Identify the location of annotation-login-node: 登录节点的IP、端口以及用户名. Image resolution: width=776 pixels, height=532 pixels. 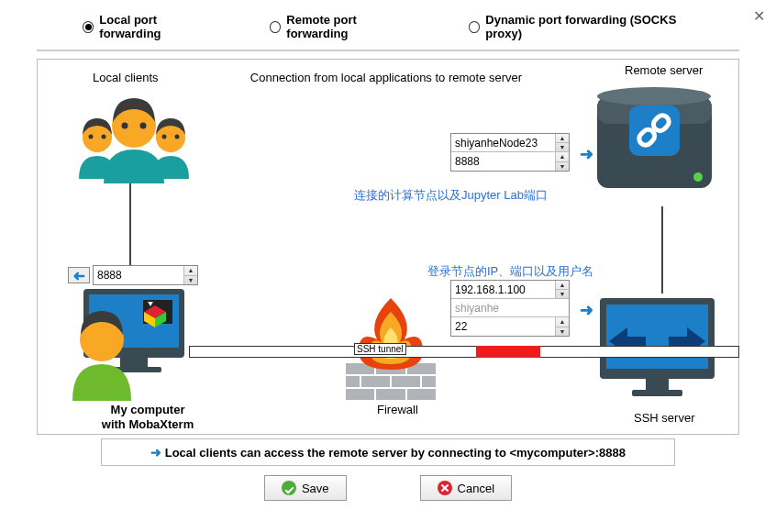
(510, 272).